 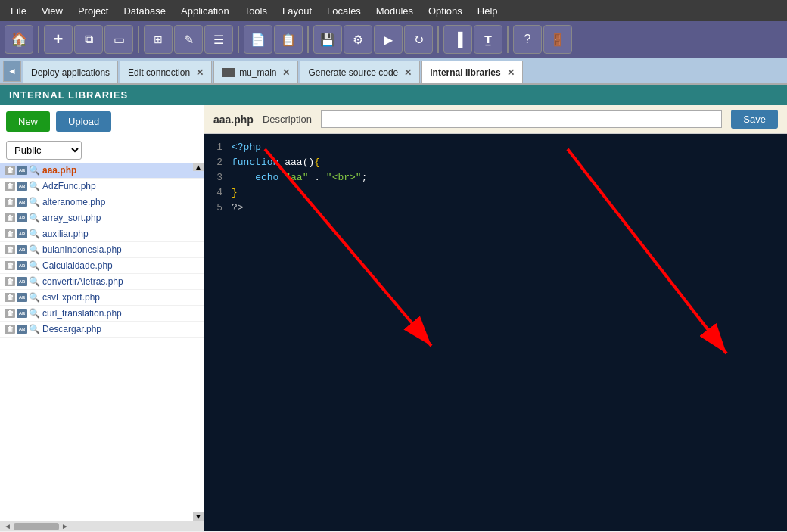 I want to click on description-input, so click(x=521, y=120).